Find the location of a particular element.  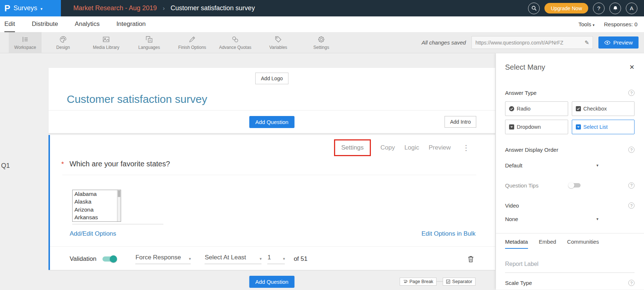

add-logo-button: Add Logo is located at coordinates (272, 78).